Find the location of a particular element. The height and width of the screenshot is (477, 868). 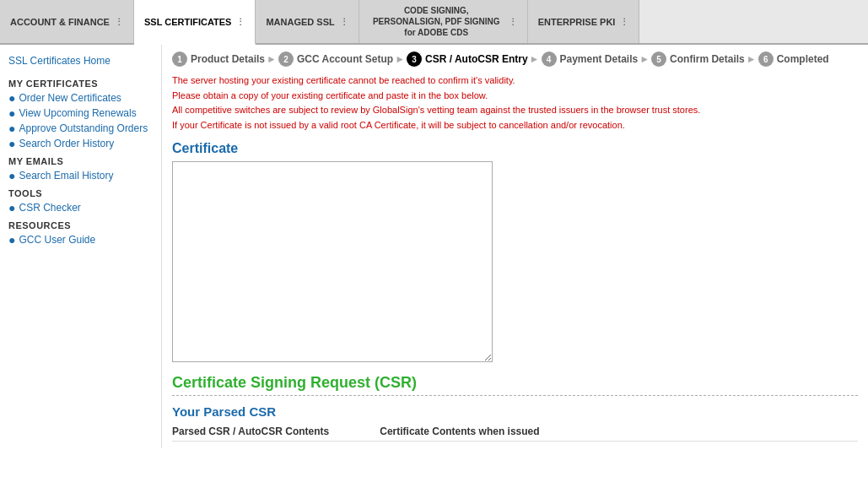

sidebar-link-upcoming-renewals: ● View Upcoming Renewals is located at coordinates (81, 113).